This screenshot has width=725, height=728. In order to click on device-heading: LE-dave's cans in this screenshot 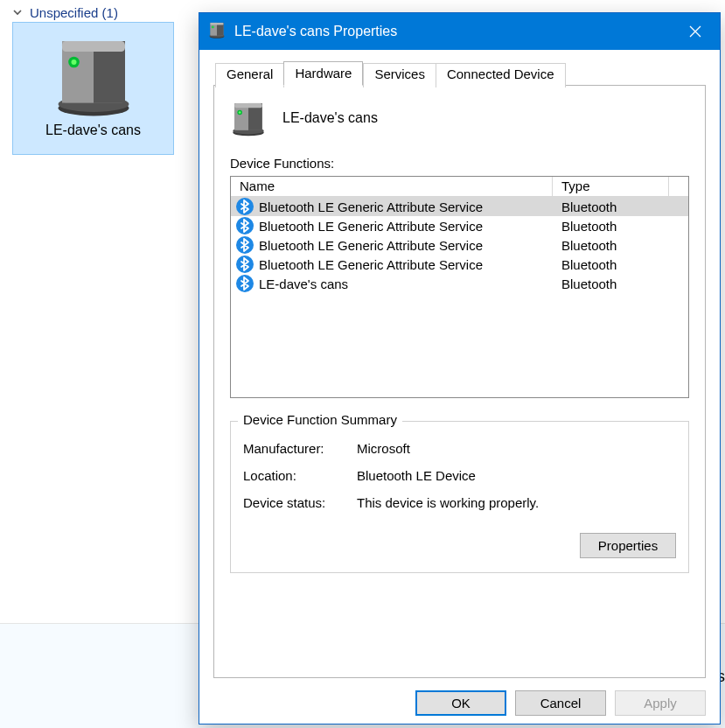, I will do `click(460, 118)`.